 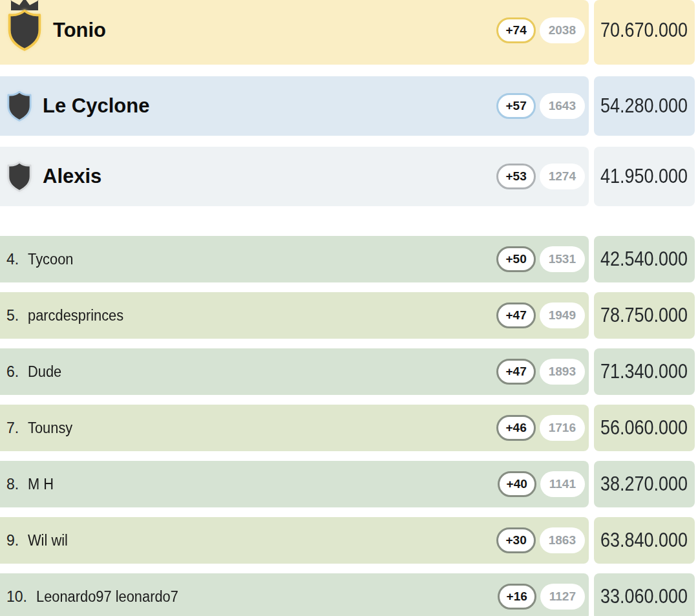 I want to click on score-value: 54.280.000, so click(x=645, y=106).